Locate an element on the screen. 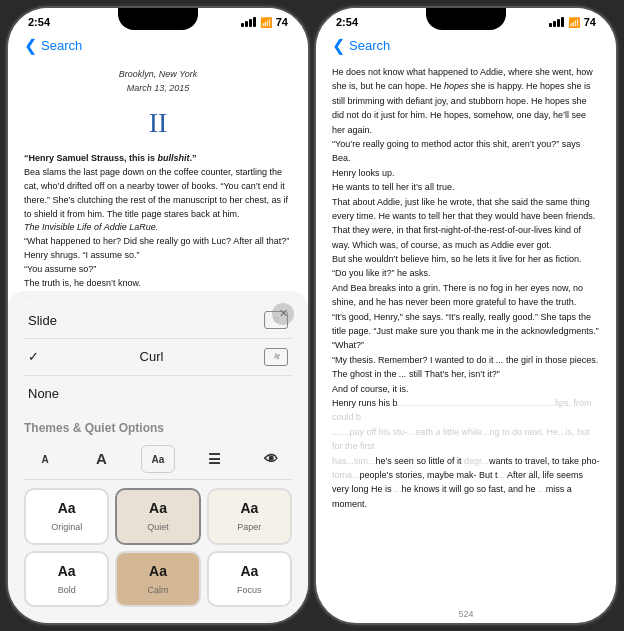  check-mark: ✓ is located at coordinates (34, 357).